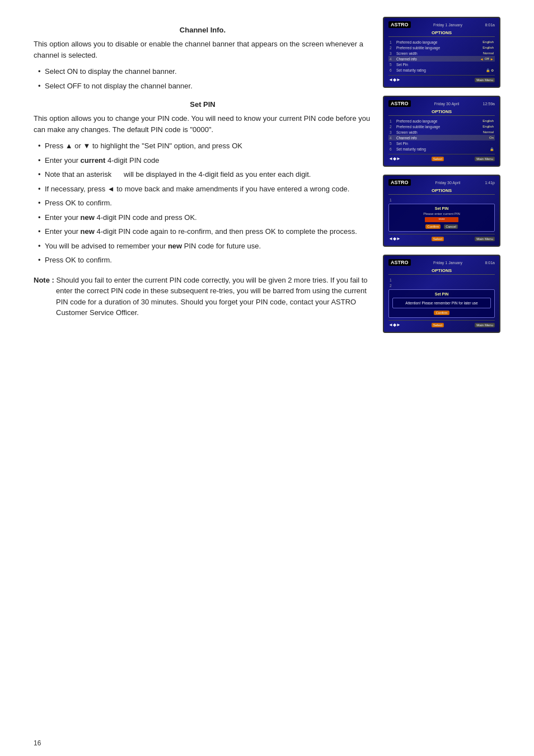  I want to click on note-text: Note : Should you fail to enter the curr…, so click(203, 297).